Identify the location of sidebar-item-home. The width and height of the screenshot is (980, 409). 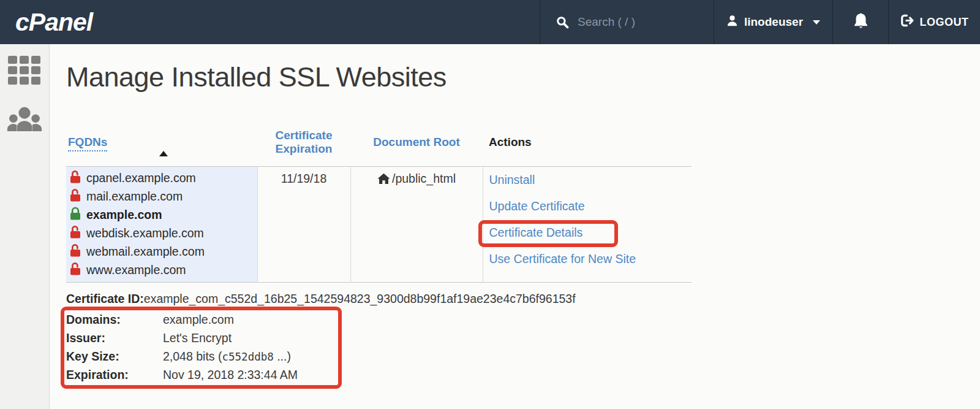
(24, 72).